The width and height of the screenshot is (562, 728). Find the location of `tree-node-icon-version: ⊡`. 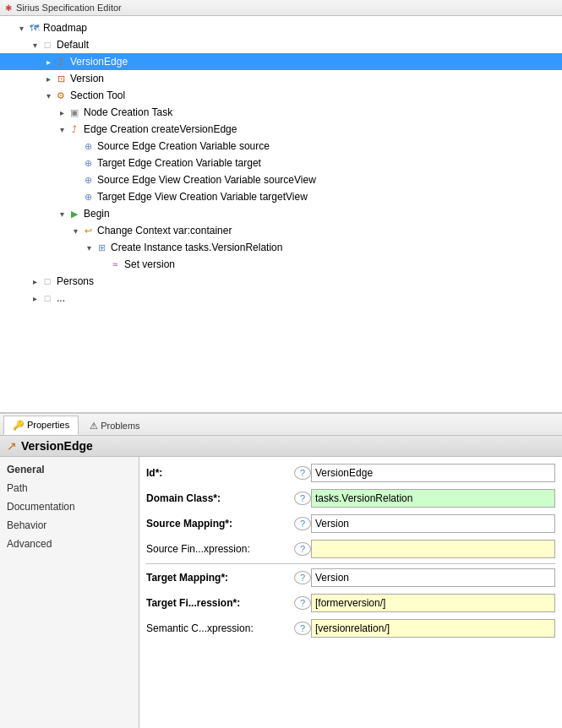

tree-node-icon-version: ⊡ is located at coordinates (61, 79).